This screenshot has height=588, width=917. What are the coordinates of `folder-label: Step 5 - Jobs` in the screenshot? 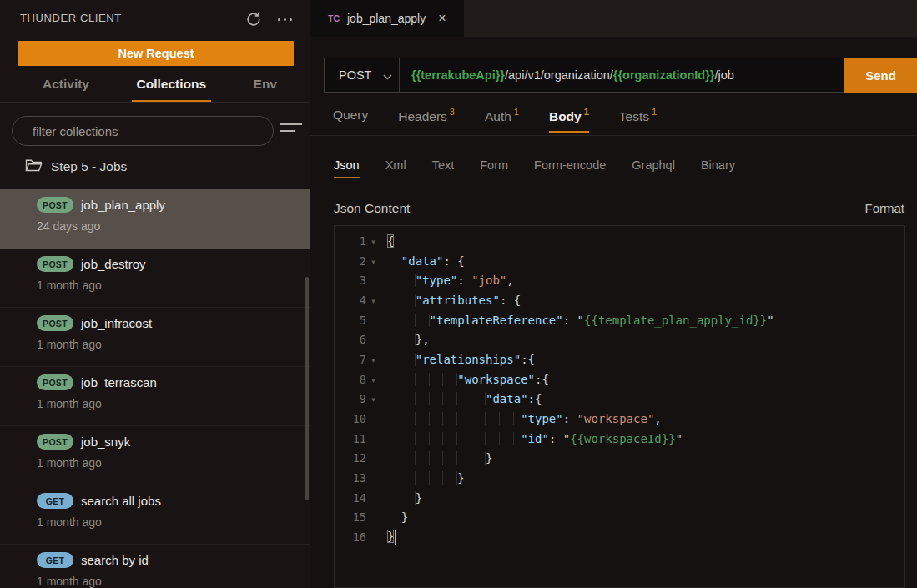 It's located at (88, 167).